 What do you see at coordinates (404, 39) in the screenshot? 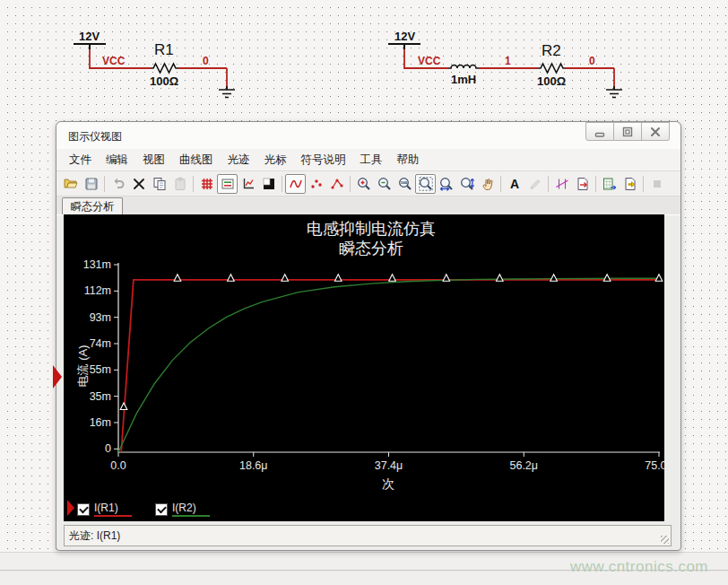
I see `power-source-2: 12V` at bounding box center [404, 39].